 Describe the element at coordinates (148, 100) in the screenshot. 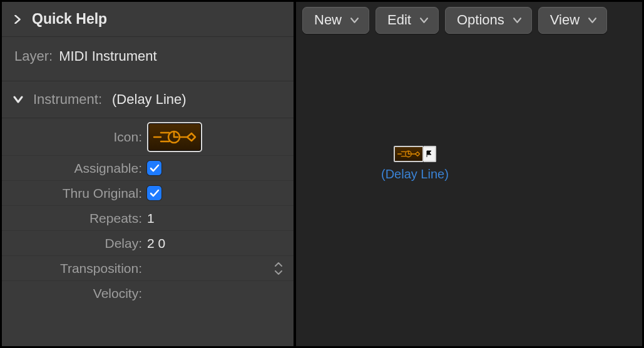

I see `instrument-row: Instrument: (Delay Line)` at that location.